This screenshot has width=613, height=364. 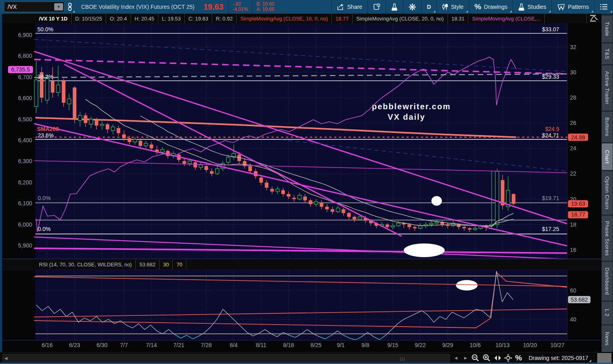 I want to click on style-label: Style, so click(x=457, y=7).